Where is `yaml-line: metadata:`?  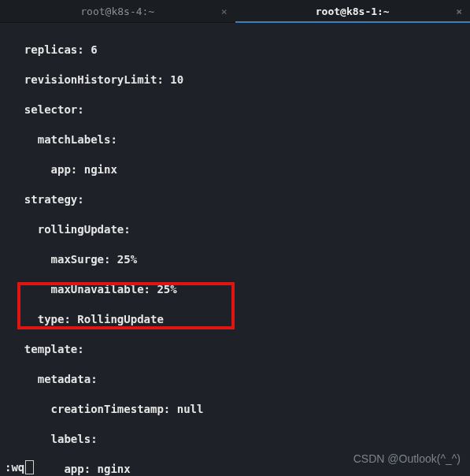
yaml-line: metadata: is located at coordinates (239, 380).